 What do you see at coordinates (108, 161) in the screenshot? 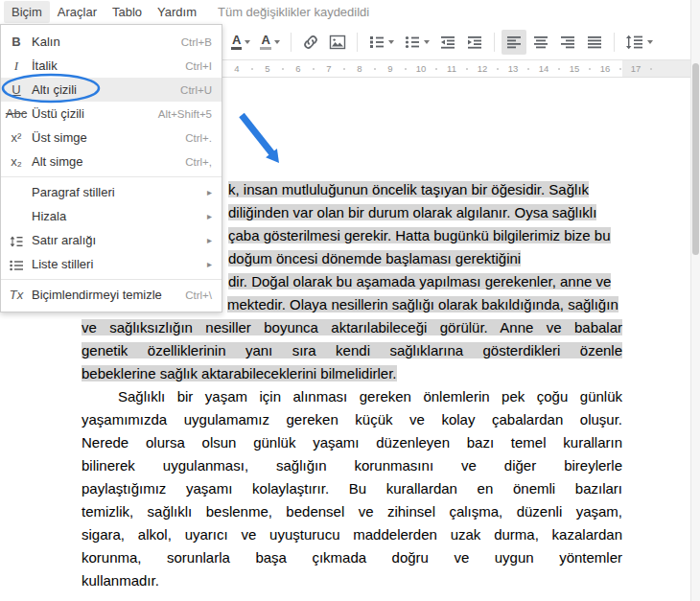
I see `menu-item-label: Alt simge` at bounding box center [108, 161].